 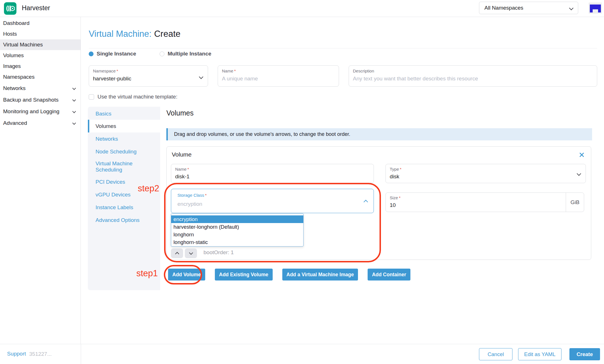 I want to click on edit-as-yaml-button: Edit as YAML, so click(x=540, y=354).